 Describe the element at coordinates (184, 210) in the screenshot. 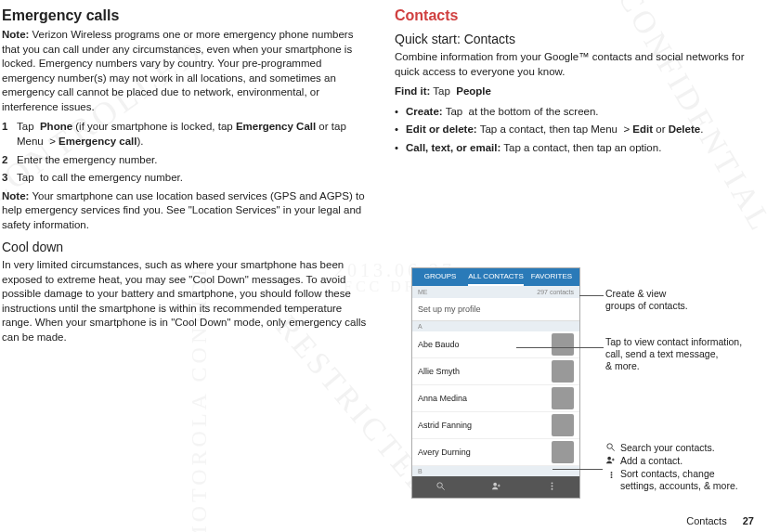

I see `note-body: Your smartphone can use location based s…` at that location.